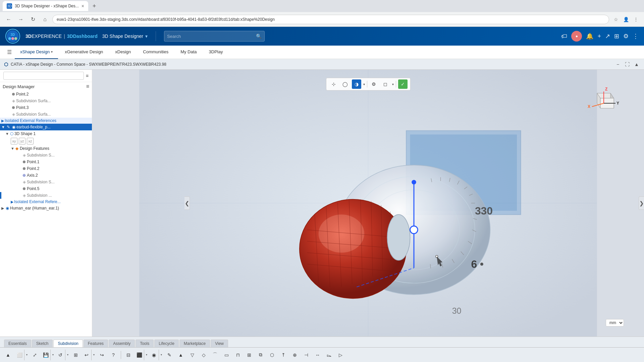  I want to click on tab-view: View, so click(219, 343).